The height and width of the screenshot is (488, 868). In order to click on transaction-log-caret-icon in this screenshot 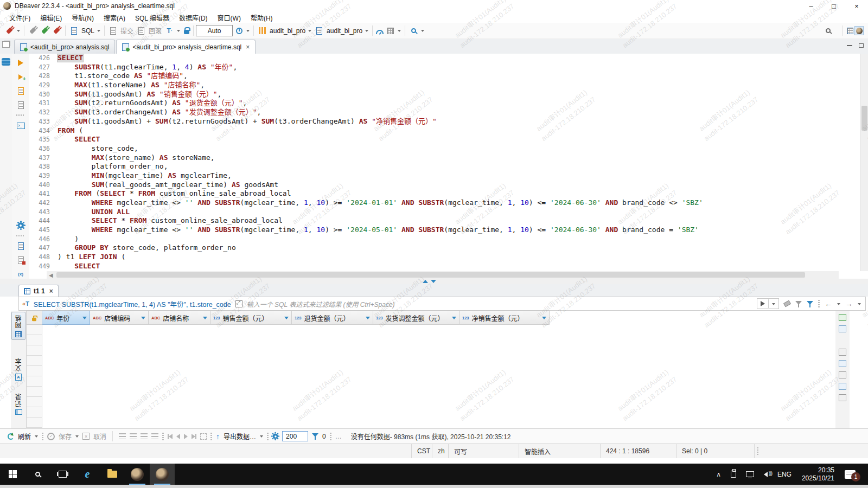, I will do `click(178, 31)`.